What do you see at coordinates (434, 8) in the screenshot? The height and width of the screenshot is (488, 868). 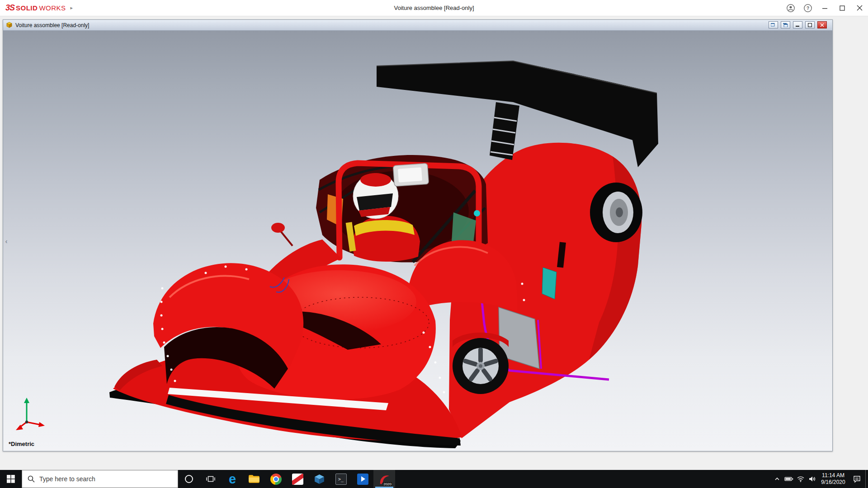 I see `app-titlebar: 3S SOLID WORKS ▸ Voiture assomblee [Read…` at bounding box center [434, 8].